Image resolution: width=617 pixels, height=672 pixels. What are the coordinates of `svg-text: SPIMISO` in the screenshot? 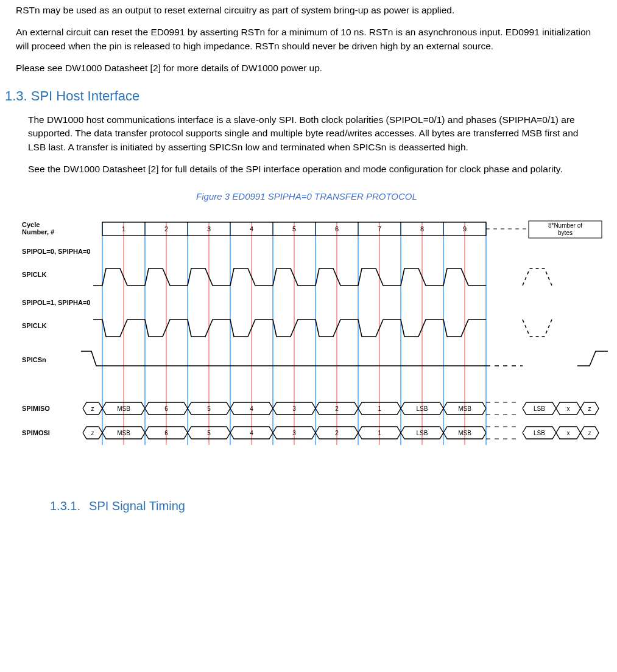 It's located at (36, 408).